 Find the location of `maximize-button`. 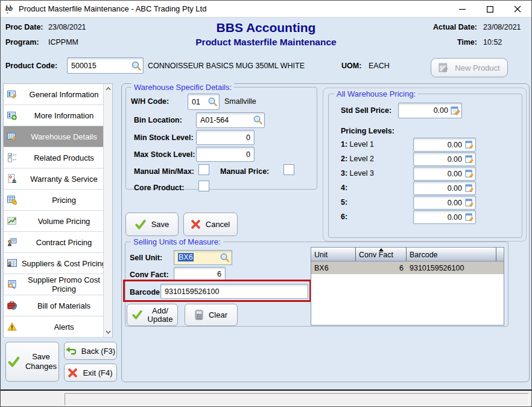

maximize-button is located at coordinates (490, 9).